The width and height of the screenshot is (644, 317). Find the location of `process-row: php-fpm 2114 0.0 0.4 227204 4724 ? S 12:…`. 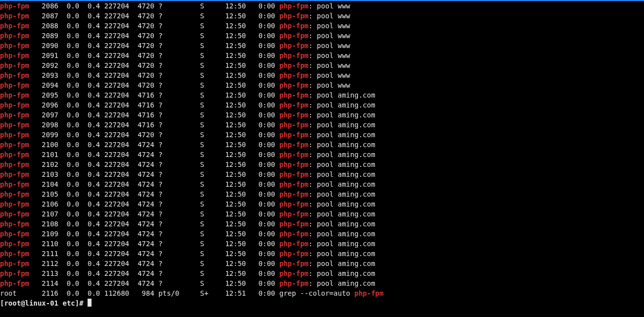

process-row: php-fpm 2114 0.0 0.4 227204 4724 ? S 12:… is located at coordinates (322, 283).